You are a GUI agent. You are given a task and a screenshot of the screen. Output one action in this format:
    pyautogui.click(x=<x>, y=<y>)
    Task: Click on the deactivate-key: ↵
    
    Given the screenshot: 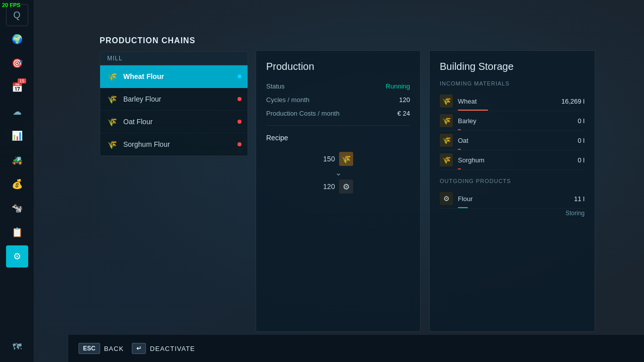 What is the action you would take?
    pyautogui.click(x=139, y=348)
    